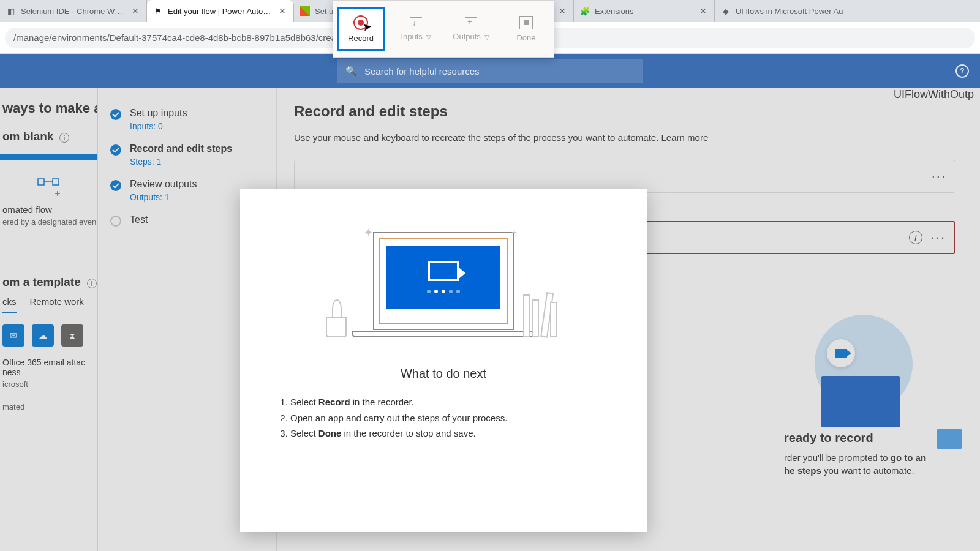  What do you see at coordinates (116, 221) in the screenshot?
I see `empty-bullet-icon` at bounding box center [116, 221].